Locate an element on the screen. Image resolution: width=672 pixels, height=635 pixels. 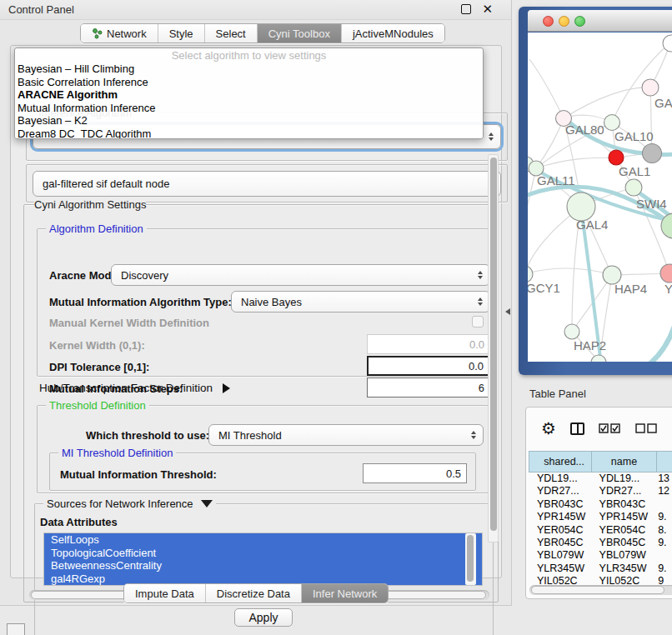
tab-jactivemnodules: jActiveMNodules is located at coordinates (393, 33).